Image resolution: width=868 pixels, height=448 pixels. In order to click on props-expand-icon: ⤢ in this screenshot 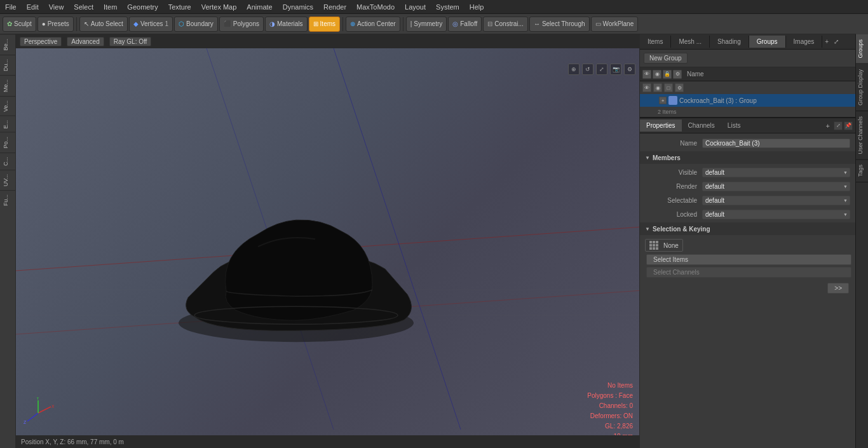, I will do `click(838, 126)`.